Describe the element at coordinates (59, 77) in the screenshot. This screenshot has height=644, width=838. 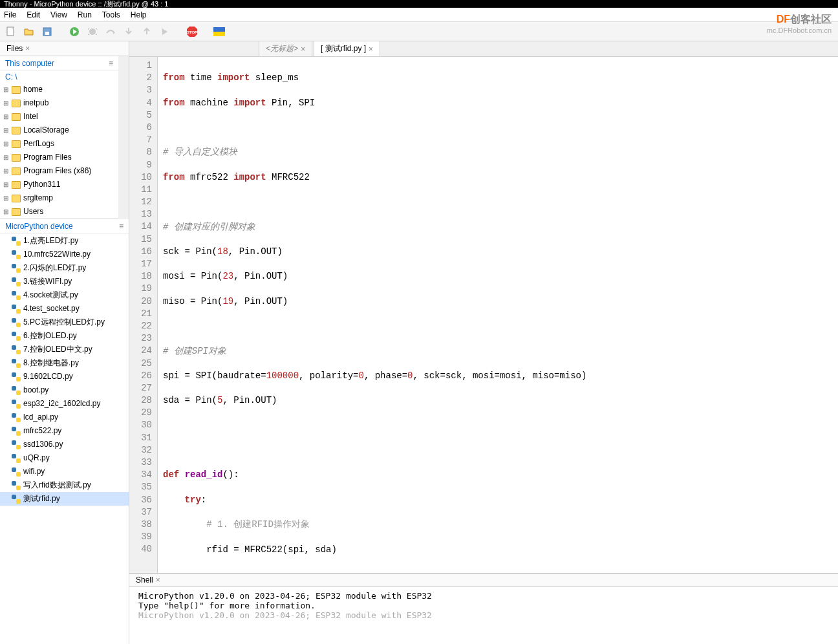
I see `path-label: C: \` at that location.